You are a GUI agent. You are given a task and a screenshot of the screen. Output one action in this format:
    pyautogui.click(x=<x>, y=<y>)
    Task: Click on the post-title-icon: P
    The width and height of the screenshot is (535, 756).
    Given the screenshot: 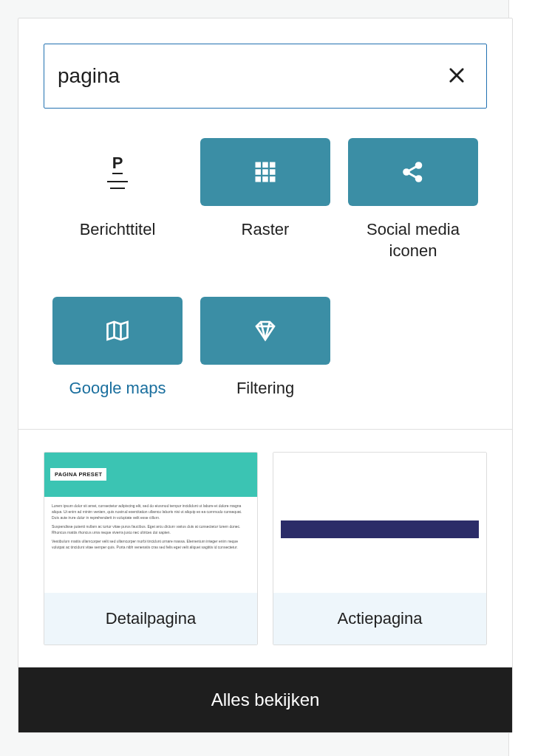 What is the action you would take?
    pyautogui.click(x=117, y=172)
    